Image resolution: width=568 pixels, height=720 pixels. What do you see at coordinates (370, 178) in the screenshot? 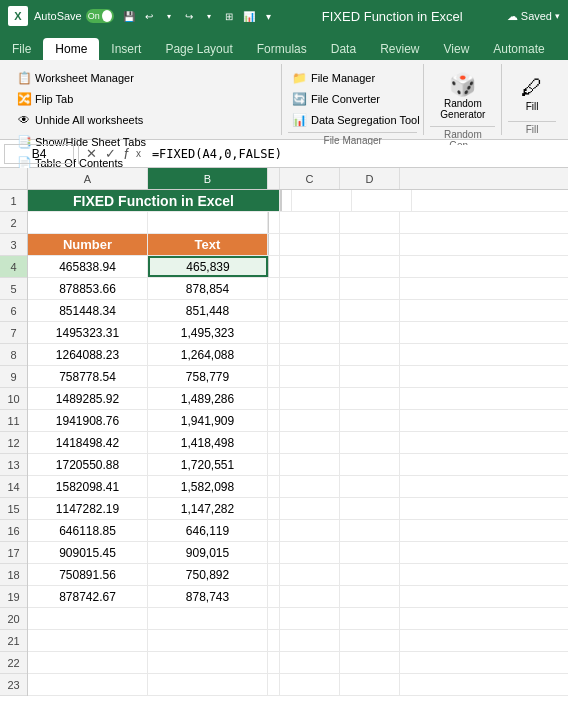
I see `col-header-D: D` at bounding box center [370, 178].